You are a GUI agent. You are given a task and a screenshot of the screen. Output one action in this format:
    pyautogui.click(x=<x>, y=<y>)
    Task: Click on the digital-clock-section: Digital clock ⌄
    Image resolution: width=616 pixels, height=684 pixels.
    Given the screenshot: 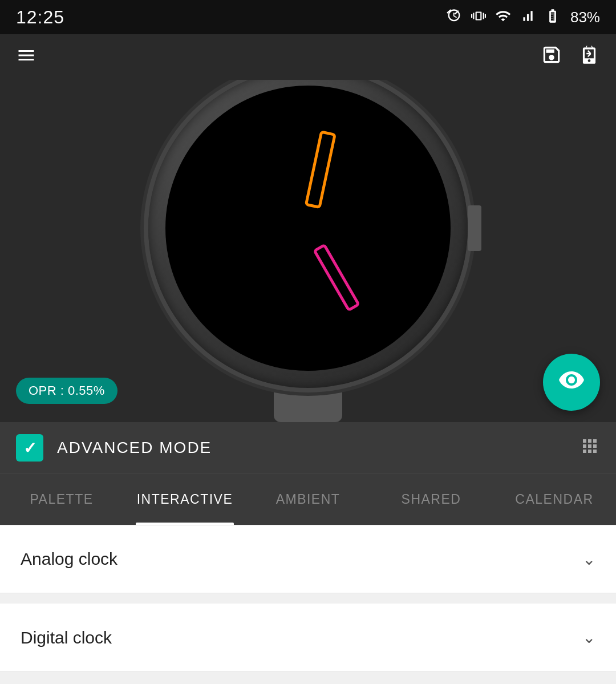 What is the action you would take?
    pyautogui.click(x=308, y=638)
    